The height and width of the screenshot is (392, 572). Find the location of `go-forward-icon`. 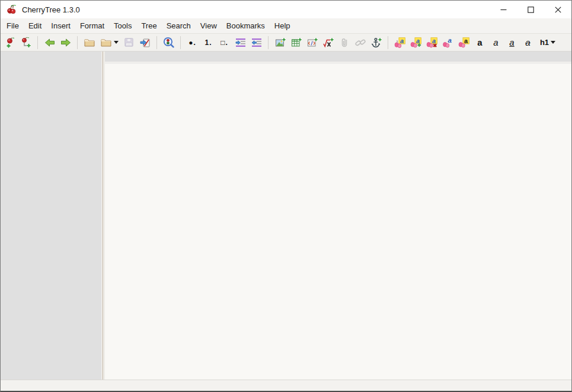

go-forward-icon is located at coordinates (66, 43).